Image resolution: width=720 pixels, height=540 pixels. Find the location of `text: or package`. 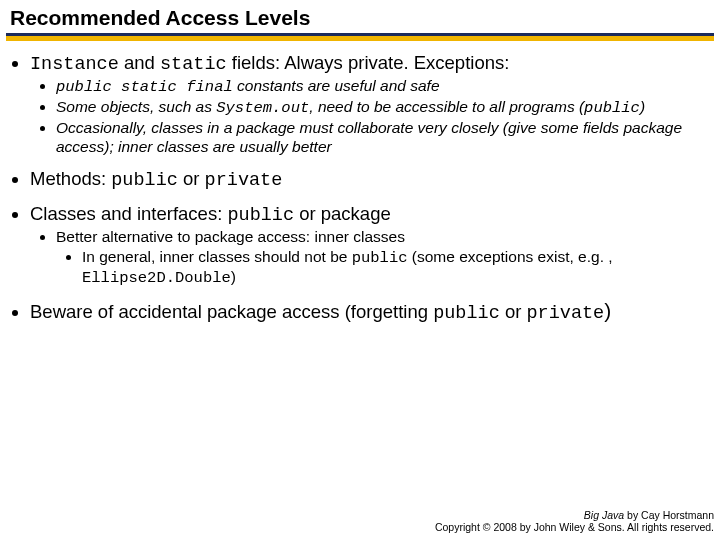

text: or package is located at coordinates (342, 214).